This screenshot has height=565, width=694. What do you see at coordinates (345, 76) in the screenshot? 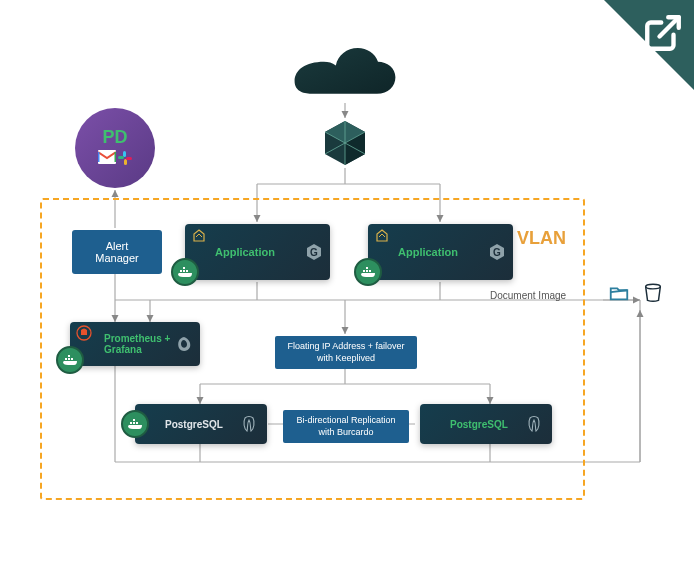
I see `cloud-icon` at bounding box center [345, 76].